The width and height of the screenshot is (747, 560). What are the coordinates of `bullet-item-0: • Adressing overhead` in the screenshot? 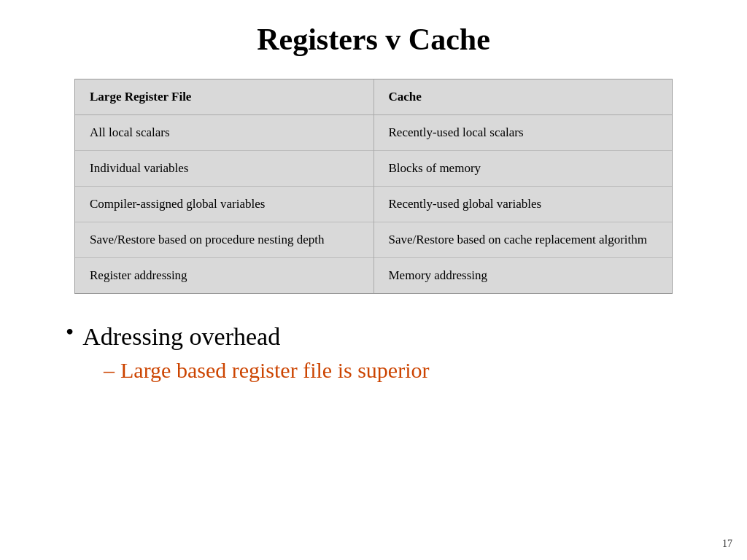 It's located at (384, 337).